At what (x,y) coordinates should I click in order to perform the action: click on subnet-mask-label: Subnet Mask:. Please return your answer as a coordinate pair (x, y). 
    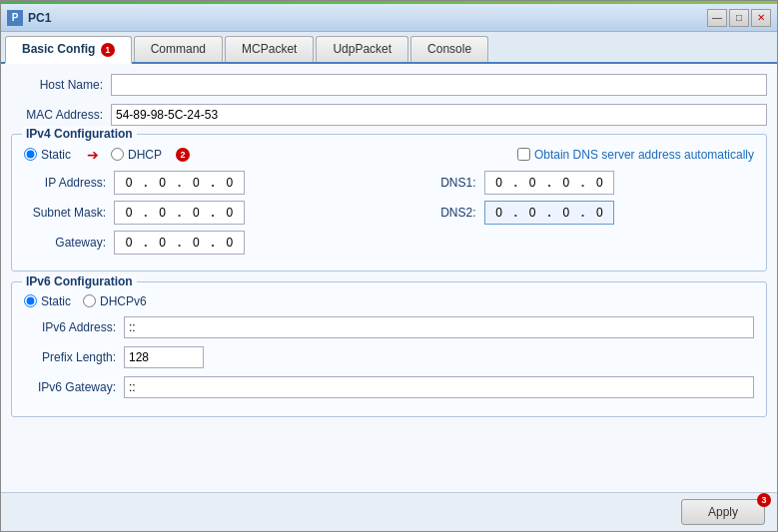
    Looking at the image, I should click on (69, 213).